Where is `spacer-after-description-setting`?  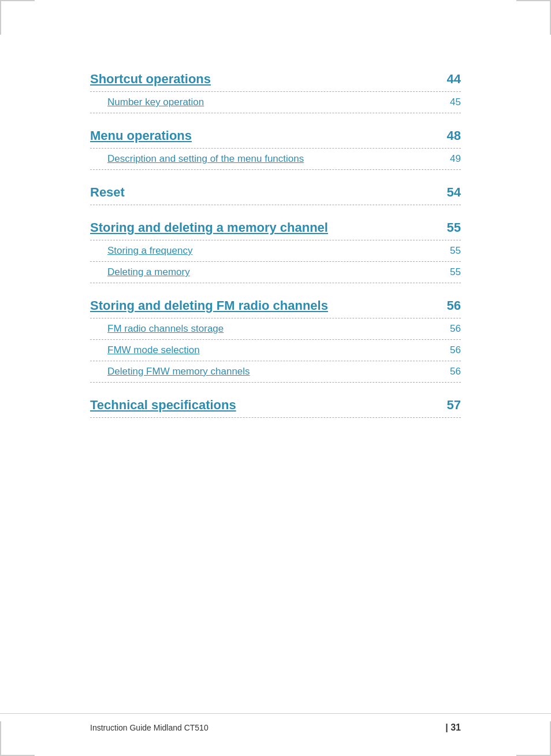
spacer-after-description-setting is located at coordinates (276, 173).